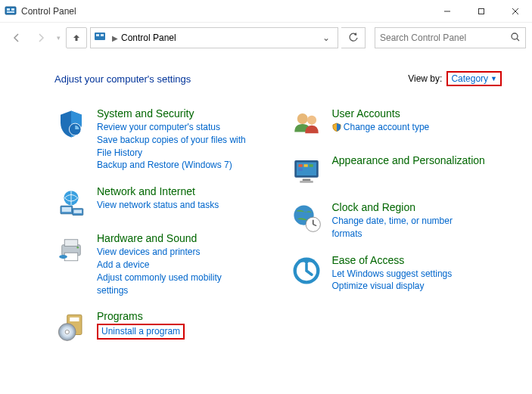  Describe the element at coordinates (408, 228) in the screenshot. I see `category-link: Change date, time, or number formats` at that location.